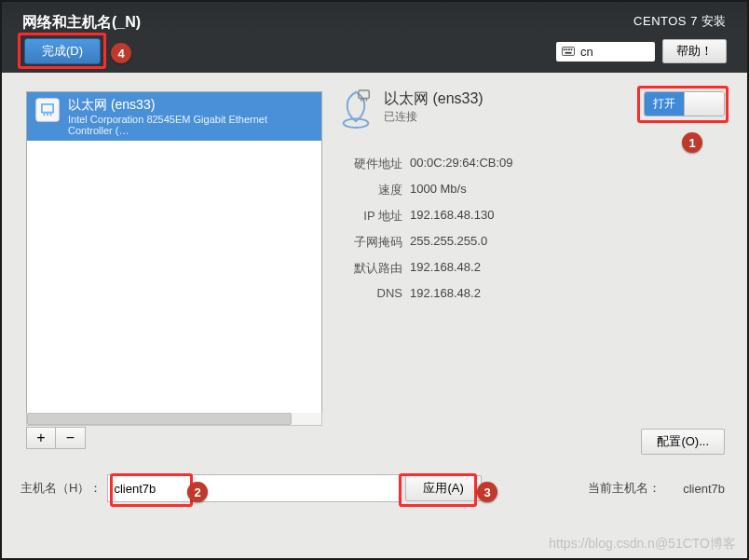 This screenshot has height=560, width=749. Describe the element at coordinates (174, 419) in the screenshot. I see `interface-scrollbar` at that location.